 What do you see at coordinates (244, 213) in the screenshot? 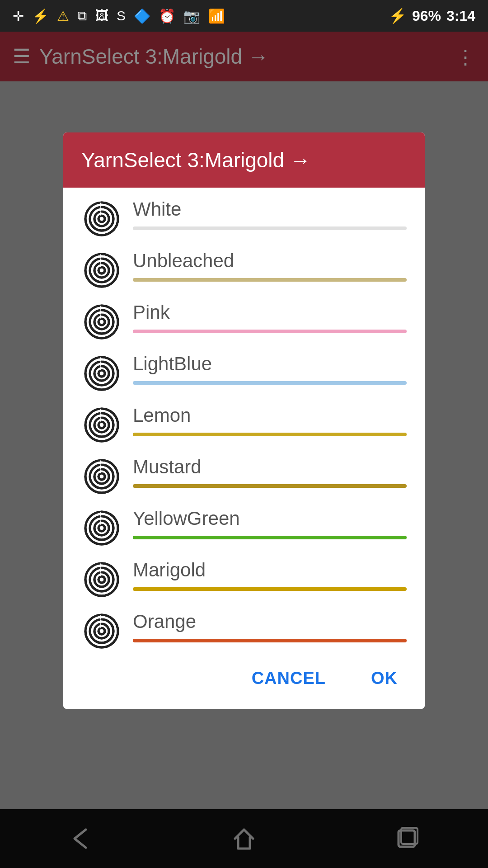
I see `list-item: White` at bounding box center [244, 213].